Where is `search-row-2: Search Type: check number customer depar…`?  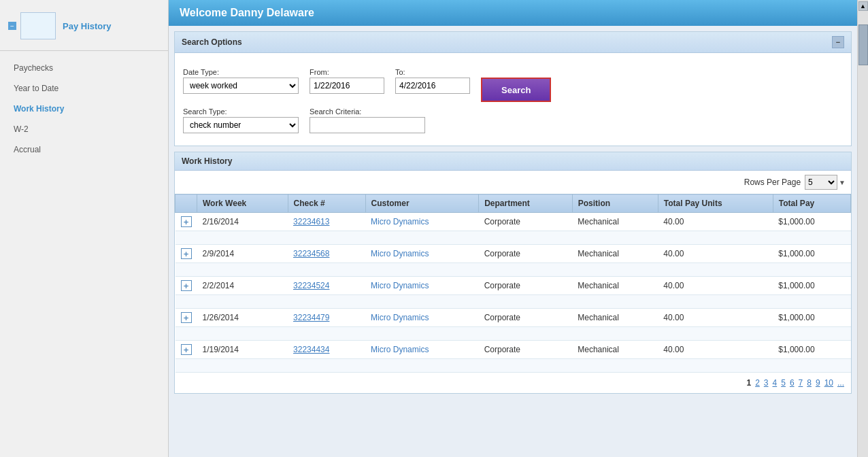 search-row-2: Search Type: check number customer depar… is located at coordinates (513, 120).